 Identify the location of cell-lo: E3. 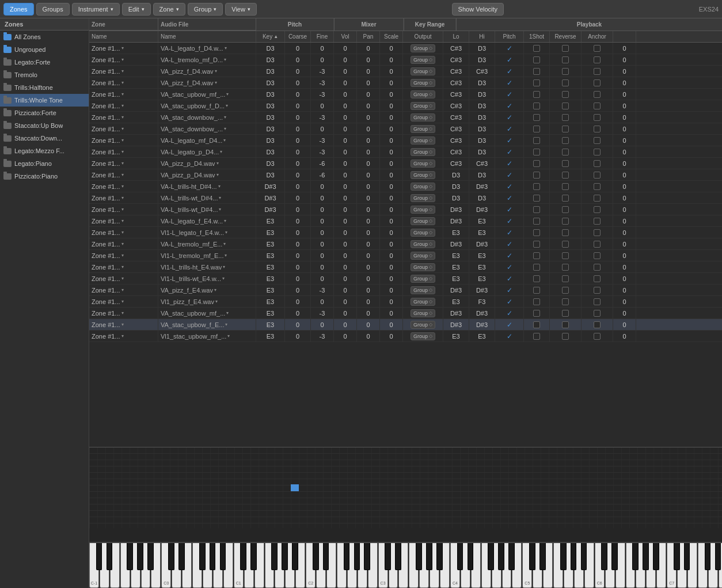
(456, 336).